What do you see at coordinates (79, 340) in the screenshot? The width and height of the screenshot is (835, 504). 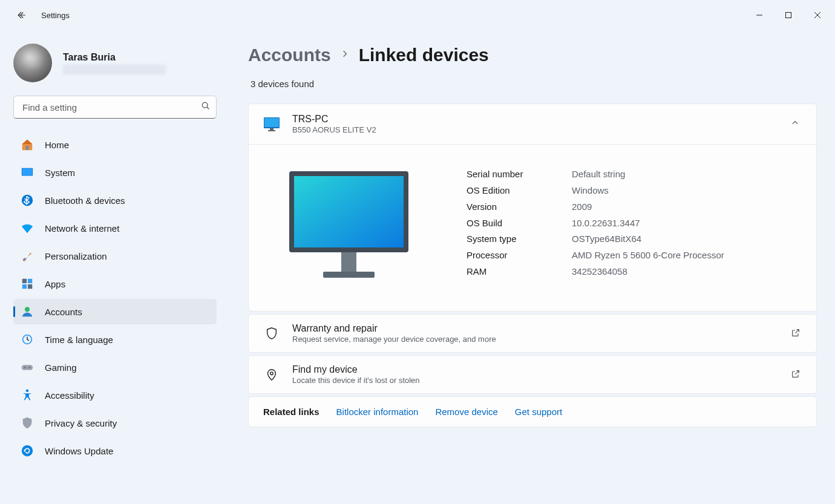 I see `nav-label: Time & language` at bounding box center [79, 340].